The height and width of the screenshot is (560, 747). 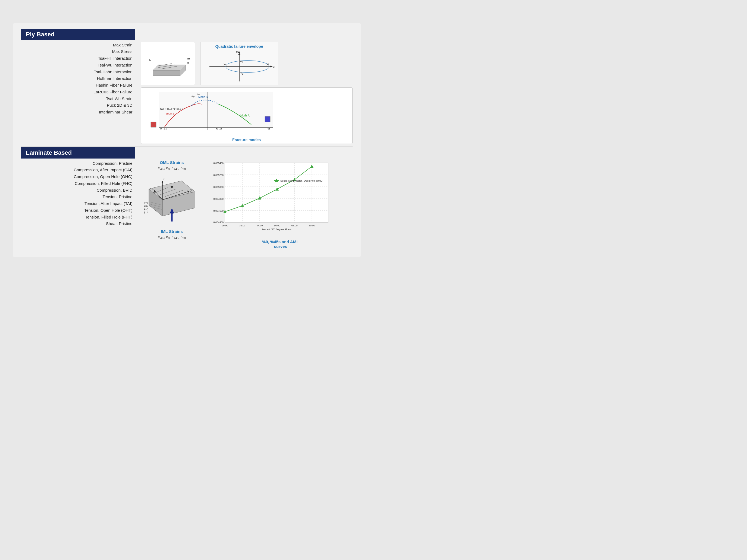 What do you see at coordinates (168, 63) in the screenshot?
I see `composite-sketch-svg: τ₁₃ τ₂ τ₁` at bounding box center [168, 63].